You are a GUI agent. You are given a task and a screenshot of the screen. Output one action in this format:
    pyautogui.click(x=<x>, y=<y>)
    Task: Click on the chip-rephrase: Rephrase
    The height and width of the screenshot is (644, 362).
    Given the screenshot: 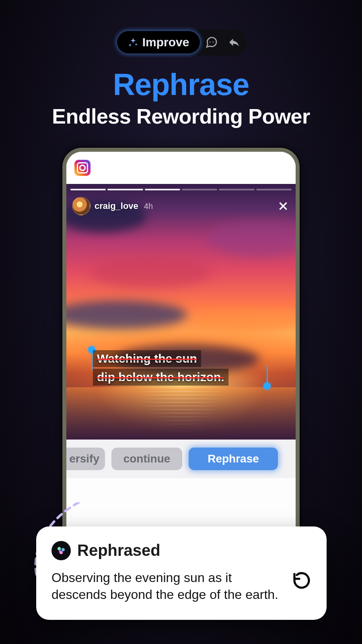 What is the action you would take?
    pyautogui.click(x=233, y=459)
    